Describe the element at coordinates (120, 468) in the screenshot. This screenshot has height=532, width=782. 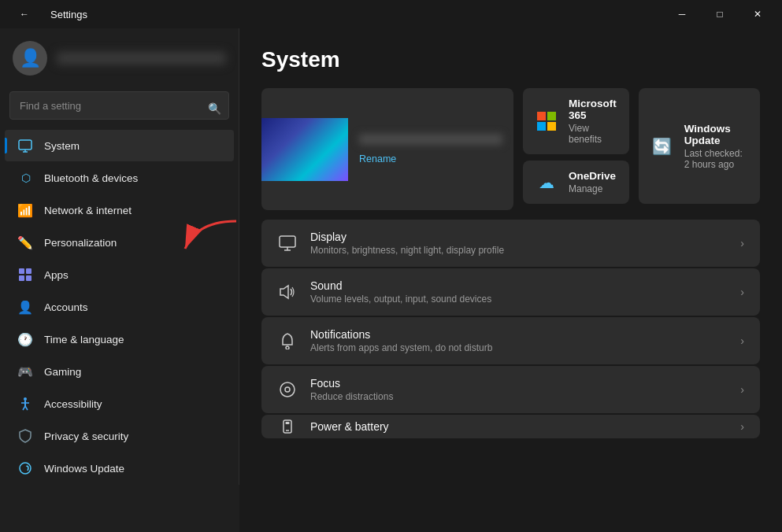
I see `sidebar-item-update: Windows Update` at that location.